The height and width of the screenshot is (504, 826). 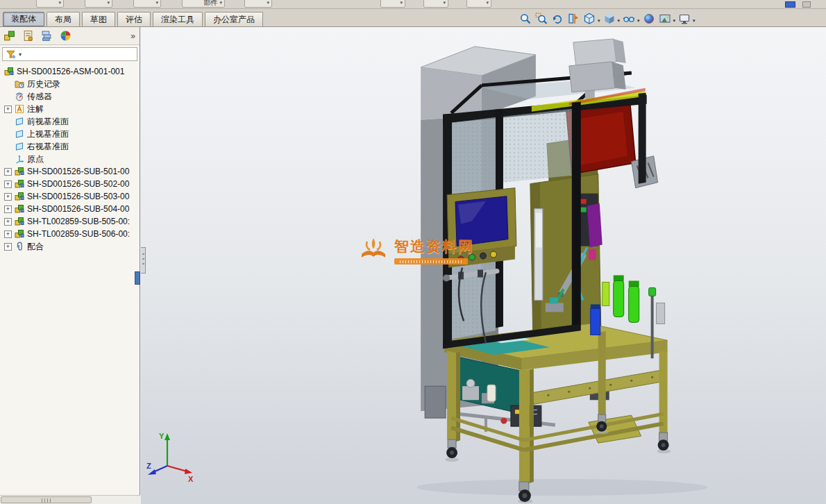 What do you see at coordinates (178, 19) in the screenshot?
I see `tab-render-tools: 渲染工具` at bounding box center [178, 19].